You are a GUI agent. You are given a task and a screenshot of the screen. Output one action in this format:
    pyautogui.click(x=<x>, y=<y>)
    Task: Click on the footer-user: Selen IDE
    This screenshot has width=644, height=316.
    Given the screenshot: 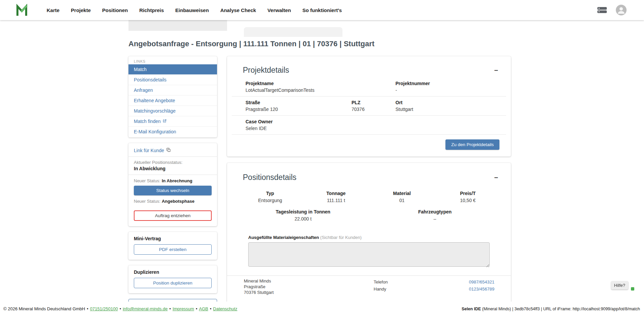 What is the action you would take?
    pyautogui.click(x=471, y=309)
    